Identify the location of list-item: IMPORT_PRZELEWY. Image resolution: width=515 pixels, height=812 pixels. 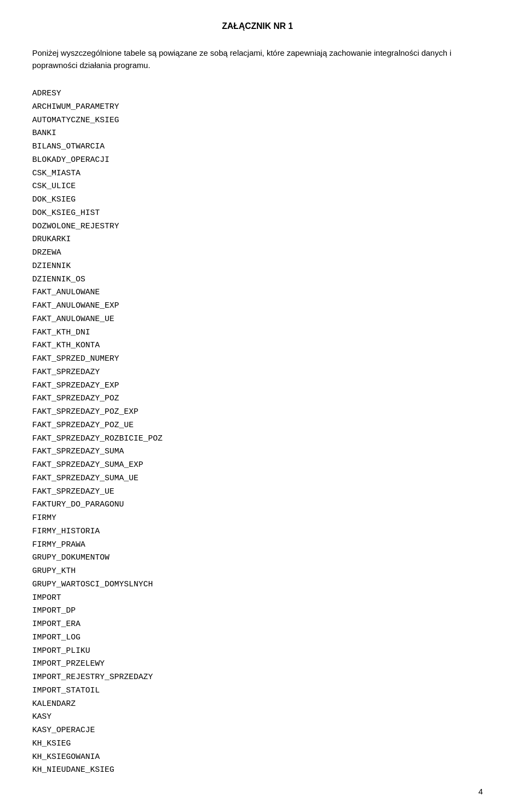
(258, 665).